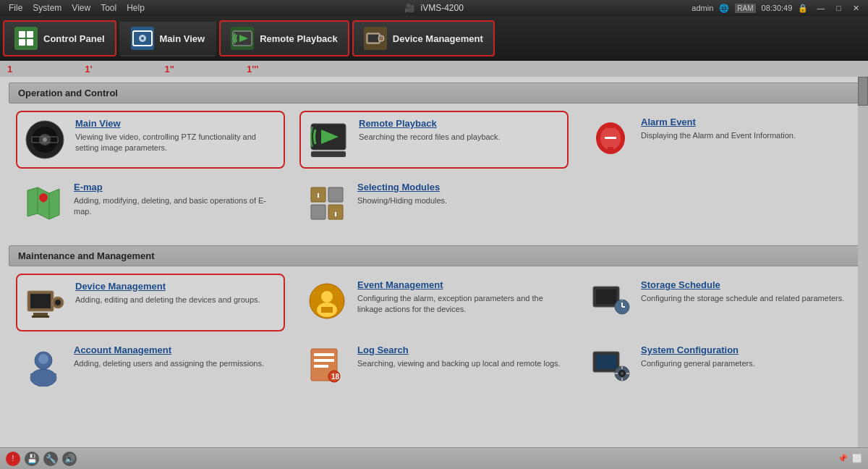 The height and width of the screenshot is (469, 868). I want to click on app-title: 🎥 iVMS-4200, so click(434, 8).